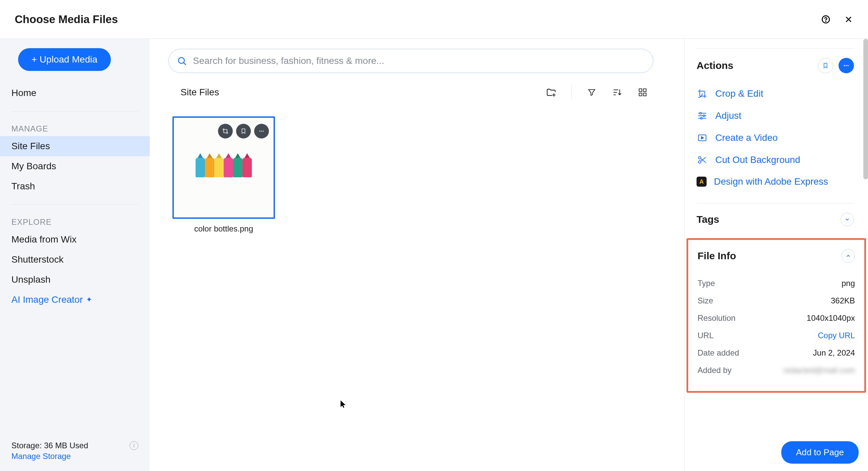 This screenshot has height=471, width=868. What do you see at coordinates (776, 283) in the screenshot?
I see `file-info-type: Type png` at bounding box center [776, 283].